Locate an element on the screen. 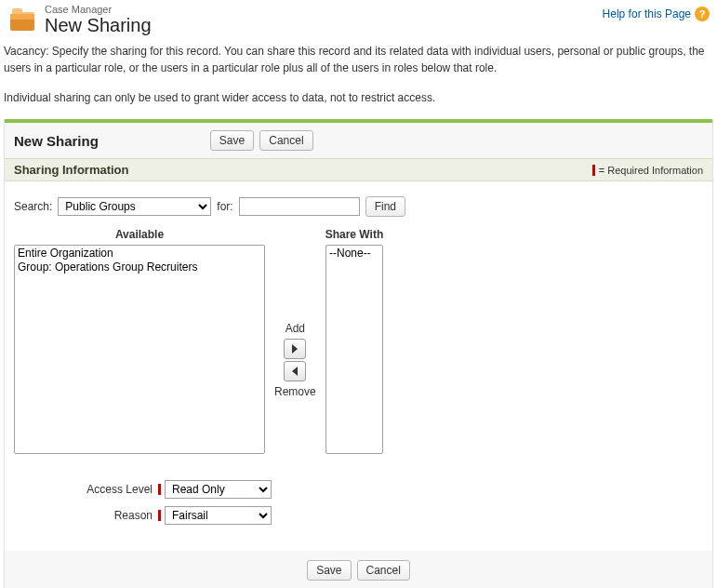 The height and width of the screenshot is (588, 717). remove-label: Remove is located at coordinates (296, 392).